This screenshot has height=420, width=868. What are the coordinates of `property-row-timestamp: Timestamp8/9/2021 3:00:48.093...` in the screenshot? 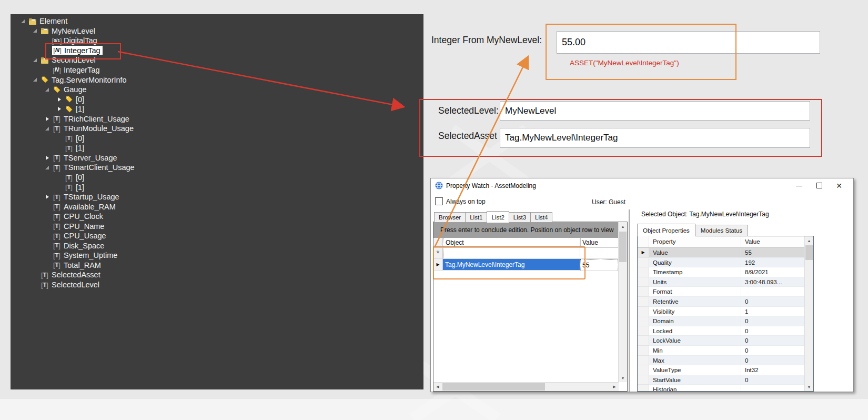 It's located at (725, 273).